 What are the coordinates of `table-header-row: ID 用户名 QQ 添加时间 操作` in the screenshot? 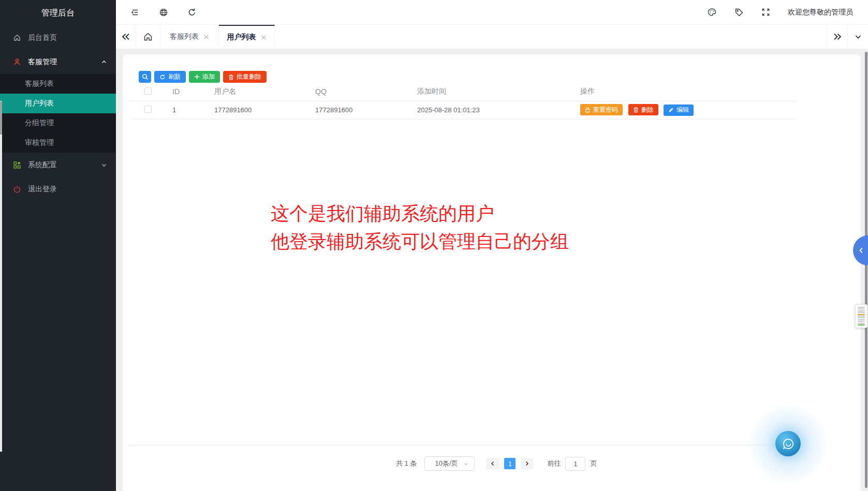 It's located at (463, 92).